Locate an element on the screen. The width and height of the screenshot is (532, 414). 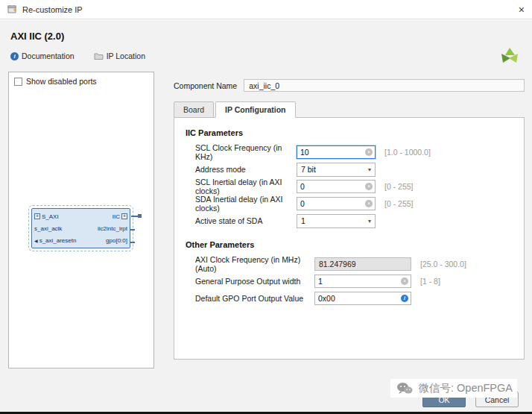
iic-port-stub is located at coordinates (134, 216).